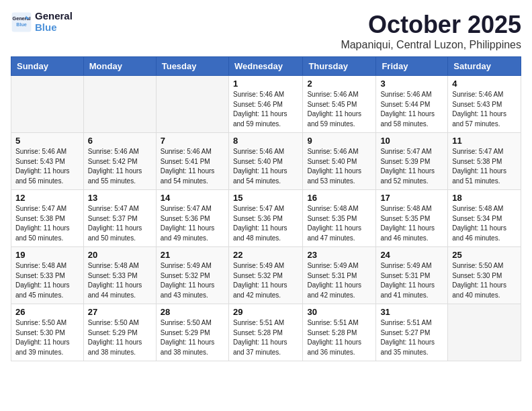 This screenshot has height=411, width=532. What do you see at coordinates (120, 224) in the screenshot?
I see `day-info: Sunrise: 5:47 AM Sunset: 5:37 PM Dayligh…` at bounding box center [120, 224].